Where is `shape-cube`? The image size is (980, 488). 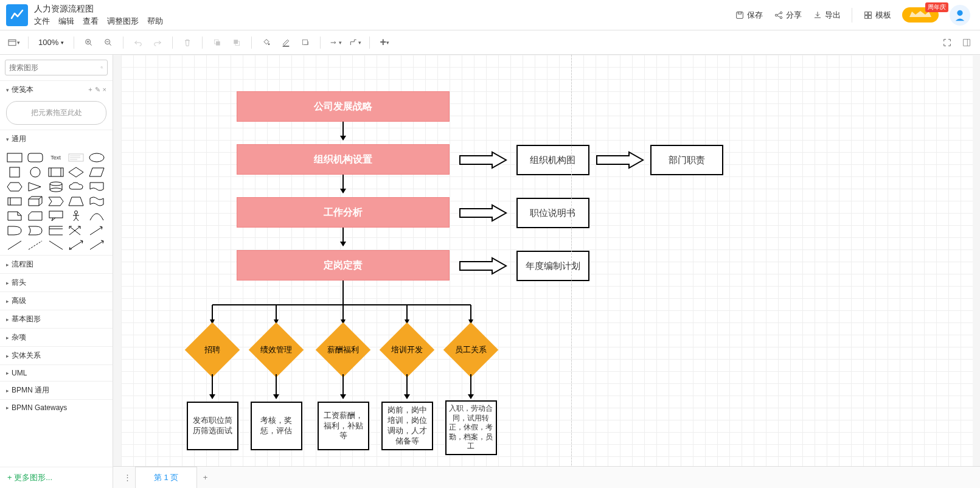
shape-cube is located at coordinates (35, 201).